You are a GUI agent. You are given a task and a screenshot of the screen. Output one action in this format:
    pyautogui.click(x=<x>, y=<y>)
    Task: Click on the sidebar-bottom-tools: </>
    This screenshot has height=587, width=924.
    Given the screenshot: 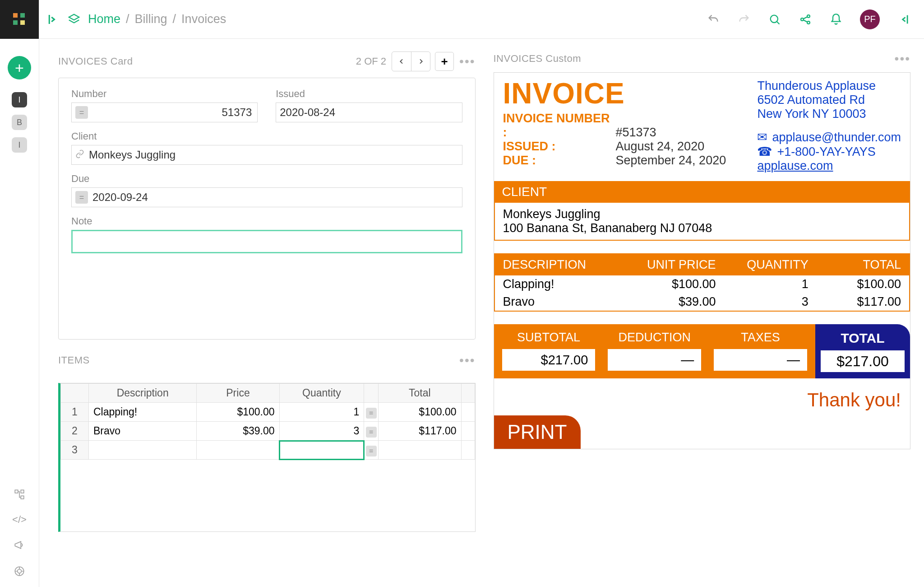 What is the action you would take?
    pyautogui.click(x=19, y=533)
    